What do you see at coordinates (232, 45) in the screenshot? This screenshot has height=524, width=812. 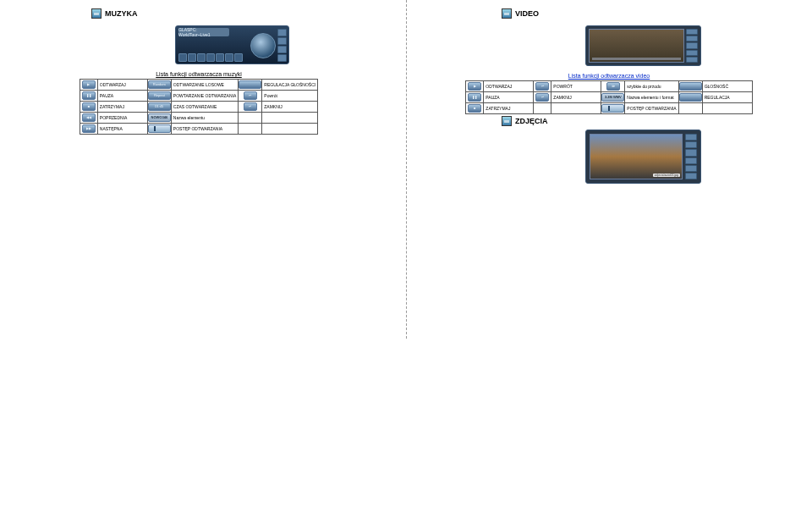 I see `music-player-thumb: GLASPC: WorldTour~Live1` at bounding box center [232, 45].